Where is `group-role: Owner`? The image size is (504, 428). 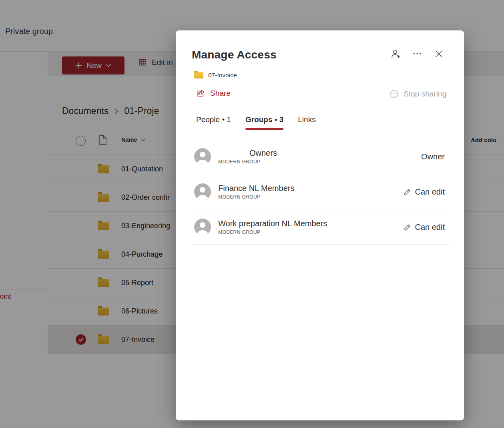
group-role: Owner is located at coordinates (433, 157).